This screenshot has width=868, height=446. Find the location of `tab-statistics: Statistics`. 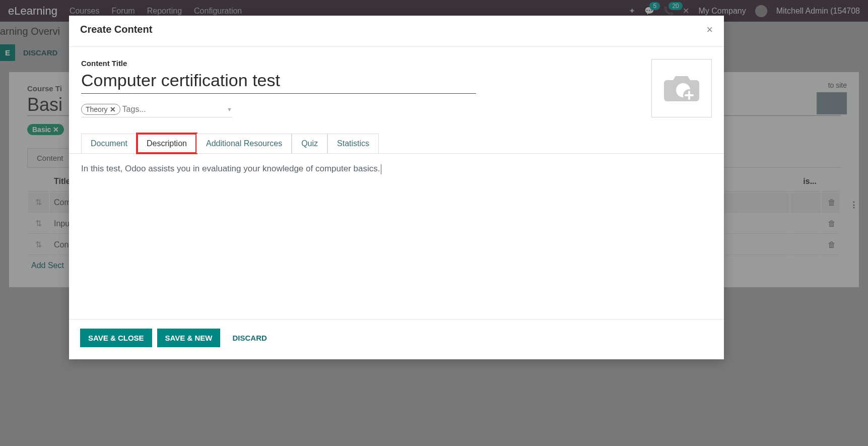

tab-statistics: Statistics is located at coordinates (353, 143).